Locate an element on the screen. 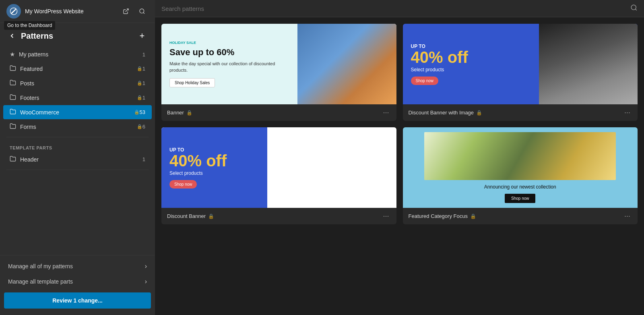 The width and height of the screenshot is (644, 315). my-patterns-count: 1 is located at coordinates (144, 55).